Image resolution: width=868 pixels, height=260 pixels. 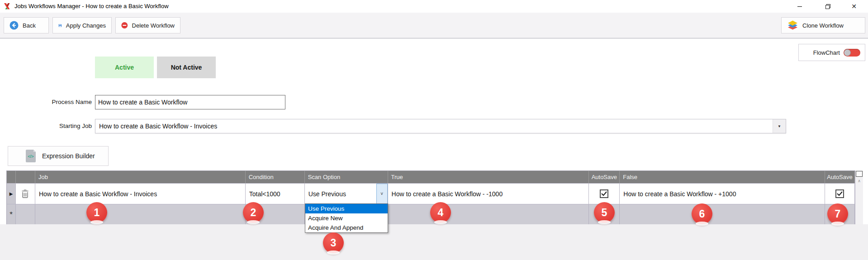 What do you see at coordinates (14, 25) in the screenshot?
I see `back-arrow-icon` at bounding box center [14, 25].